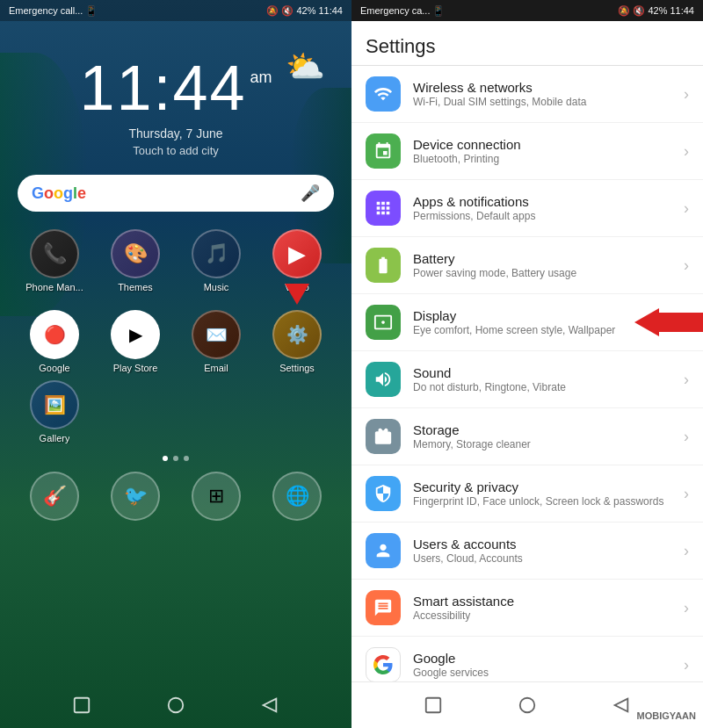 This screenshot has height=728, width=703. Describe the element at coordinates (548, 372) in the screenshot. I see `sound-name: Sound` at that location.